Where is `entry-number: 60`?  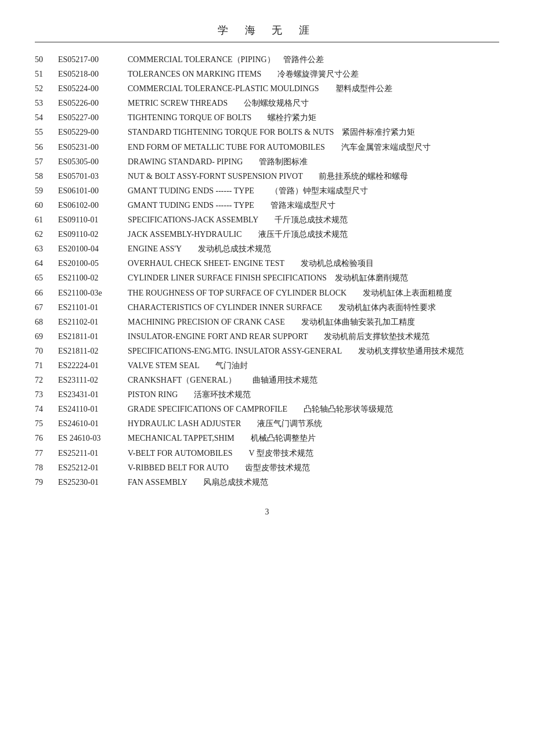
entry-number: 60 is located at coordinates (46, 206).